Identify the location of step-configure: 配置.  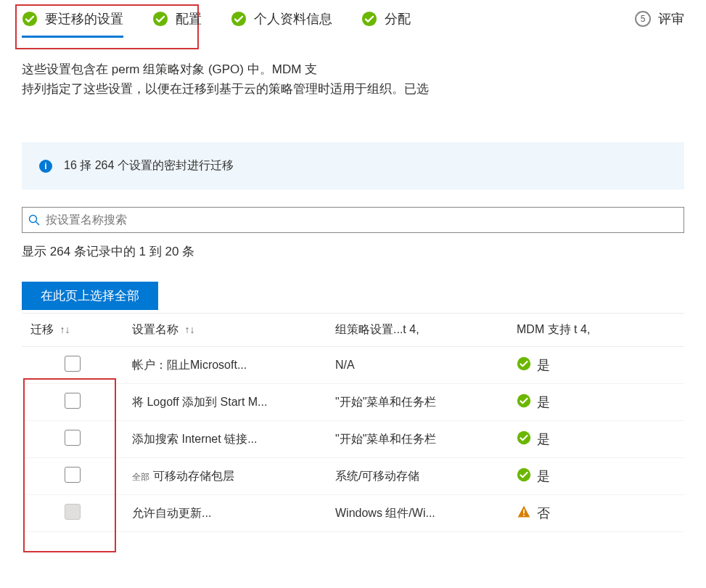
(177, 24).